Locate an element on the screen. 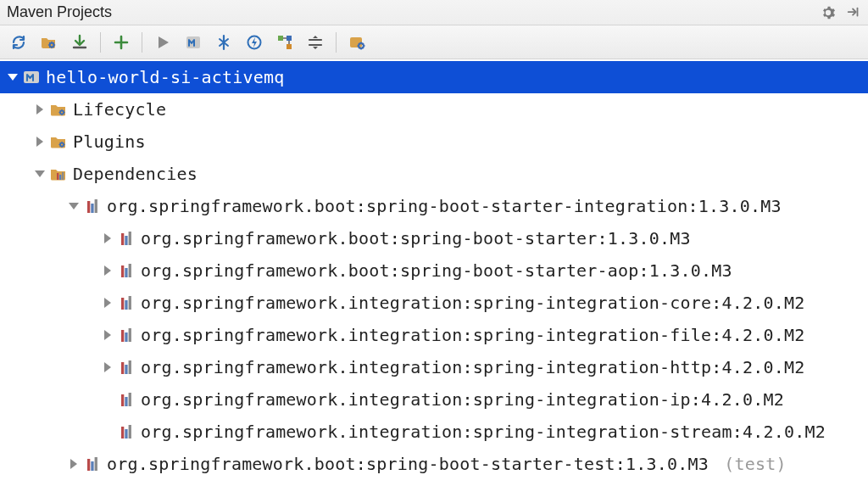  collapse-all-button is located at coordinates (315, 42).